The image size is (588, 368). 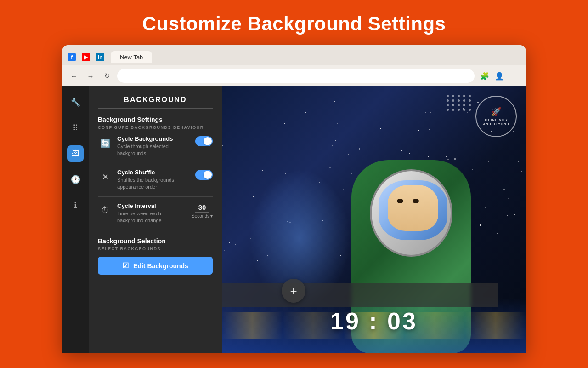 I want to click on browser-tab-newtab: New Tab, so click(x=131, y=57).